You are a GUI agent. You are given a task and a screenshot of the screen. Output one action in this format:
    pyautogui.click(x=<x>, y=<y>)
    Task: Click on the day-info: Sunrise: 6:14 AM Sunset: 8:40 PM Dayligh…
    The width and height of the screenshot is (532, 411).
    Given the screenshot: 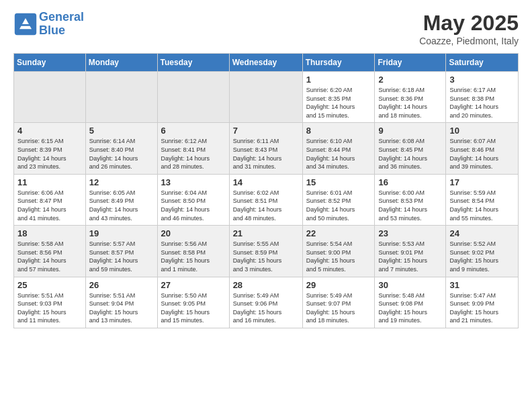 What is the action you would take?
    pyautogui.click(x=122, y=154)
    